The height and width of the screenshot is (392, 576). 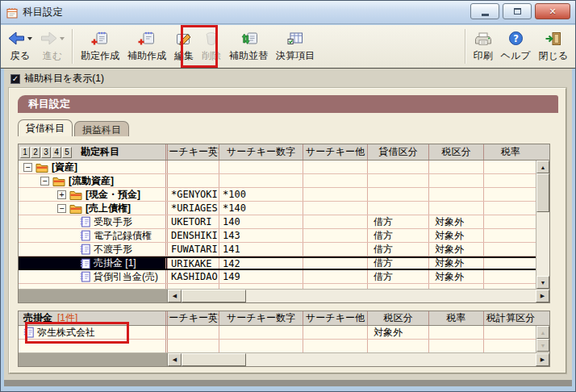 What do you see at coordinates (57, 79) in the screenshot?
I see `show-sub-accounts-option: ✓ 補助科目を表示(1)` at bounding box center [57, 79].